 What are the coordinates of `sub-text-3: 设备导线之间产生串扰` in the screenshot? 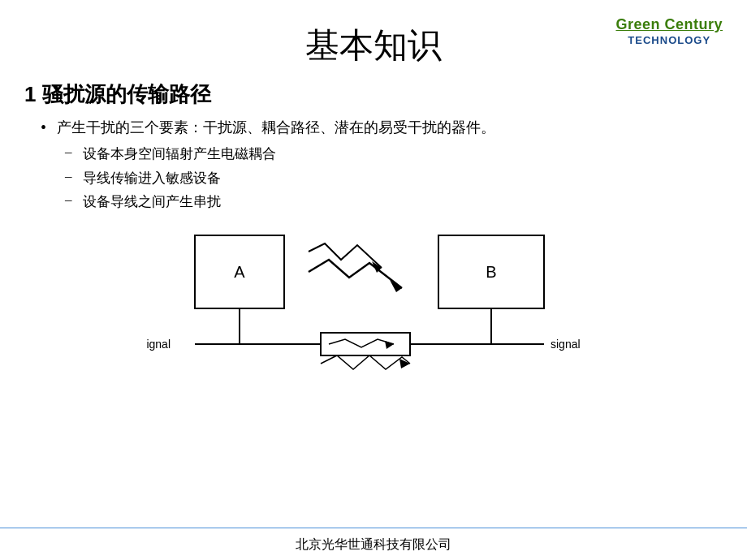 It's located at (152, 202).